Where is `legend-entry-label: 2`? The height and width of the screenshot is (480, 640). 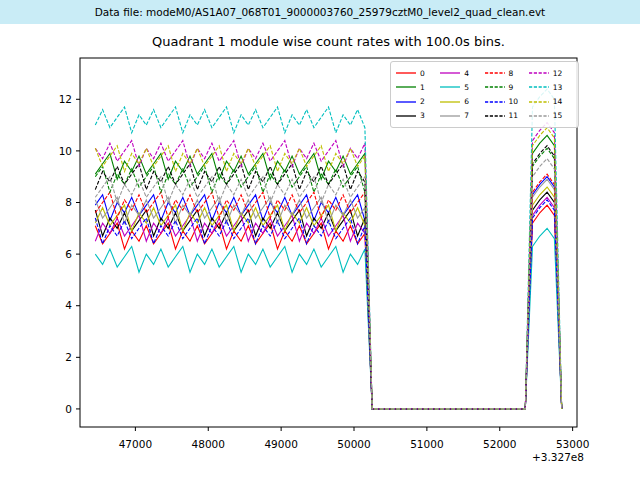 legend-entry-label: 2 is located at coordinates (422, 102).